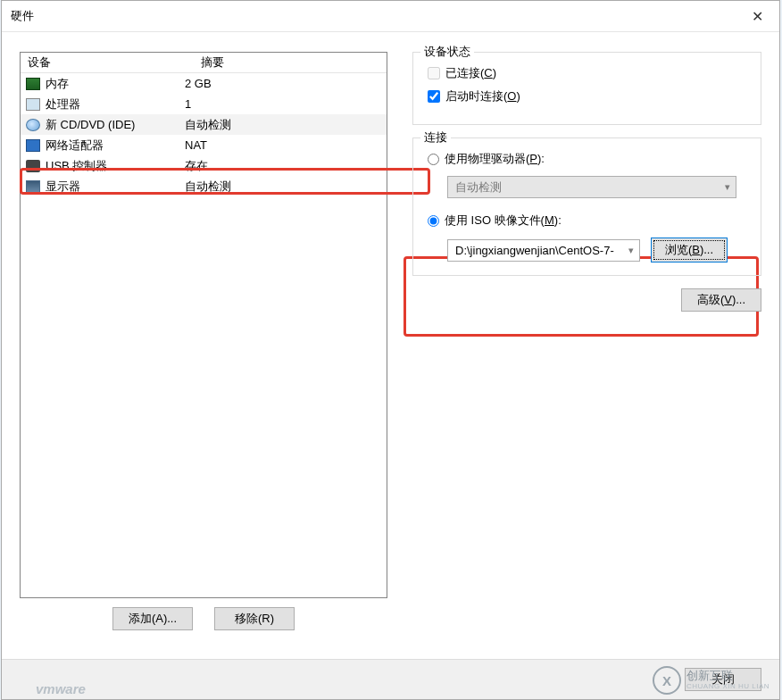  Describe the element at coordinates (587, 159) in the screenshot. I see `physical-drive-radio: 使用物理驱动器(P):` at that location.